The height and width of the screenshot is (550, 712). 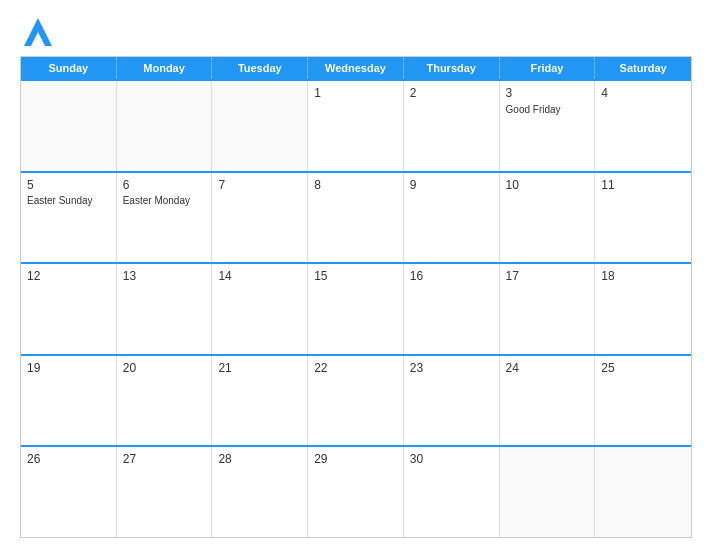 What do you see at coordinates (548, 94) in the screenshot?
I see `day-number: 3` at bounding box center [548, 94].